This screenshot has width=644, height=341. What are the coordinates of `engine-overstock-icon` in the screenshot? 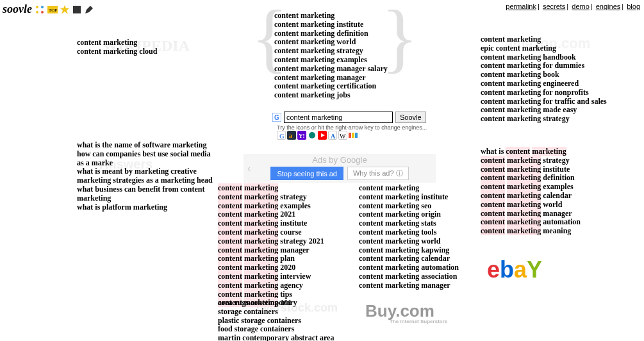 It's located at (353, 135).